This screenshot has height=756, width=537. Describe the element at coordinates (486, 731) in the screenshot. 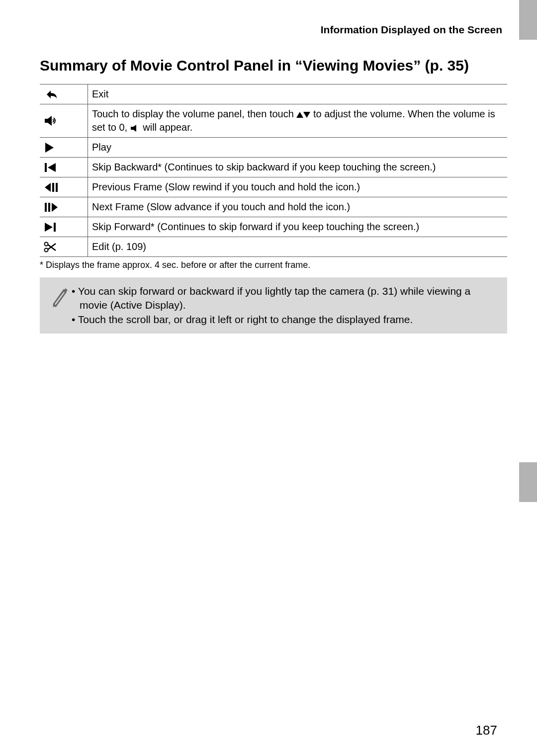

I see `page-number: 187` at that location.